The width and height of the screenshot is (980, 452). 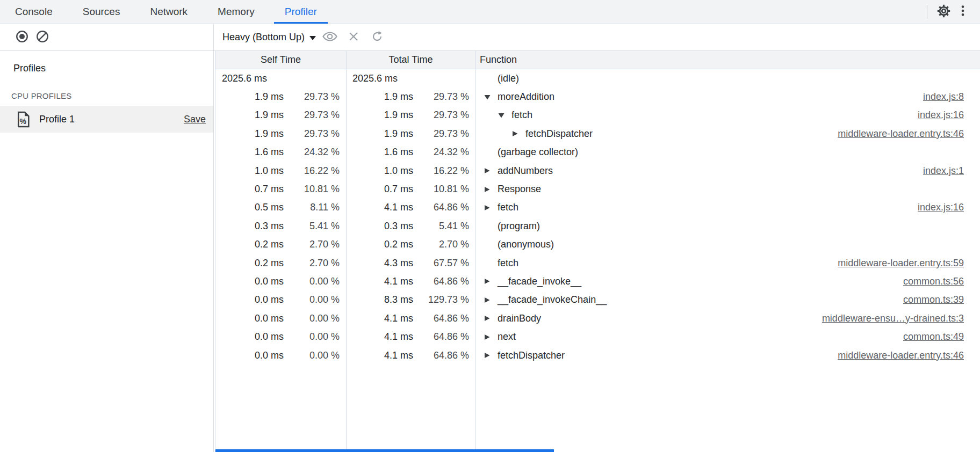 I want to click on function-name: fetch, so click(x=522, y=115).